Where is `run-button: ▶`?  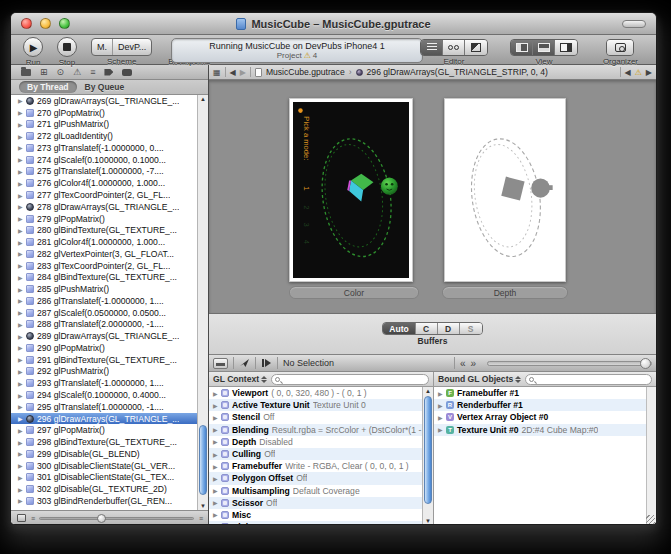
run-button: ▶ is located at coordinates (33, 47).